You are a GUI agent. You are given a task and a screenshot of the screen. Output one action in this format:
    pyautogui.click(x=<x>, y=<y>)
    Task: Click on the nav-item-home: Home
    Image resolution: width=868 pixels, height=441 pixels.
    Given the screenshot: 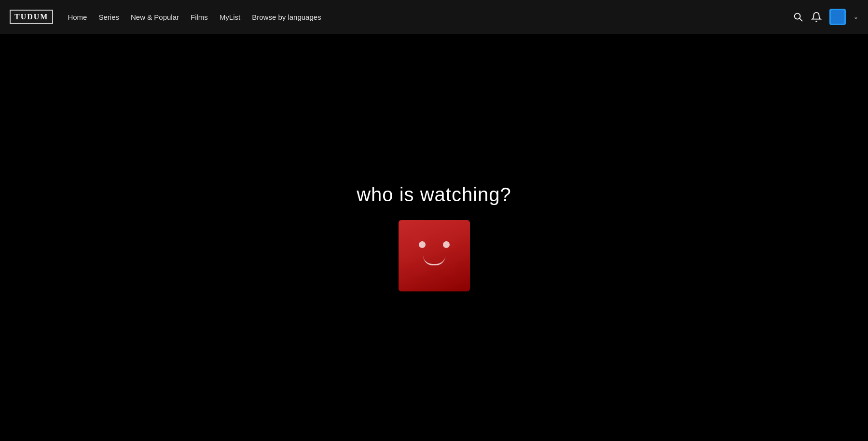 What is the action you would take?
    pyautogui.click(x=77, y=17)
    